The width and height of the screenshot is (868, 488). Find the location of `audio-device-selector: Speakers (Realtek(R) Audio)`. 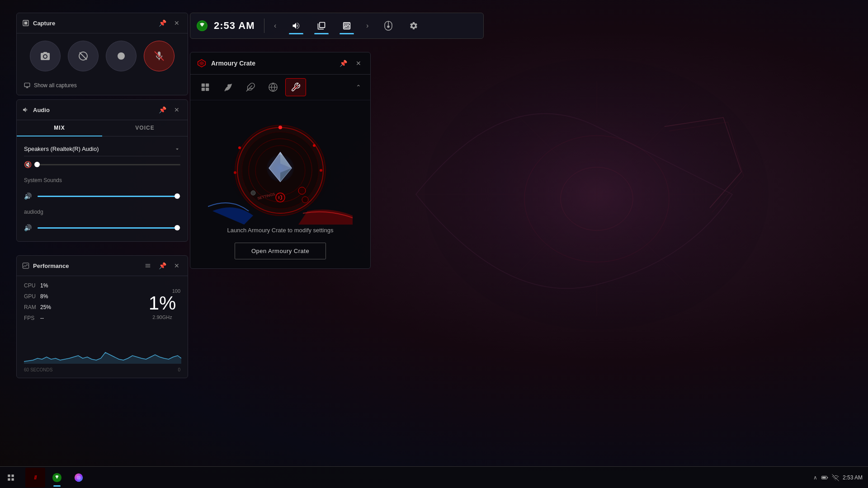

audio-device-selector: Speakers (Realtek(R) Audio) is located at coordinates (102, 149).